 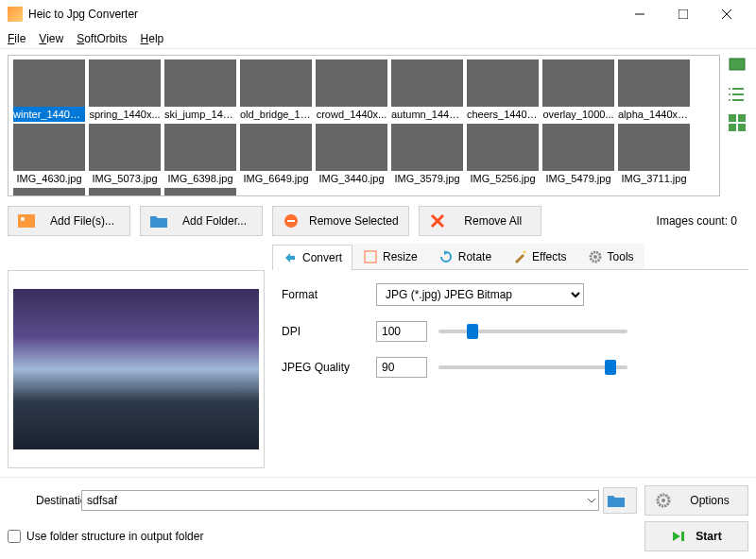 What do you see at coordinates (49, 155) in the screenshot?
I see `thumbnail-item: IMG_4630.jpg` at bounding box center [49, 155].